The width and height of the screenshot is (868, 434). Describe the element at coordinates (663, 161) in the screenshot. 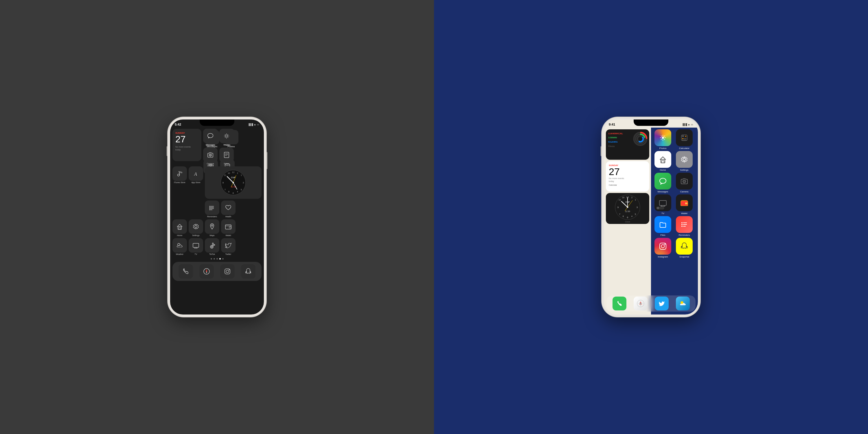

I see `rp-home: Home` at that location.